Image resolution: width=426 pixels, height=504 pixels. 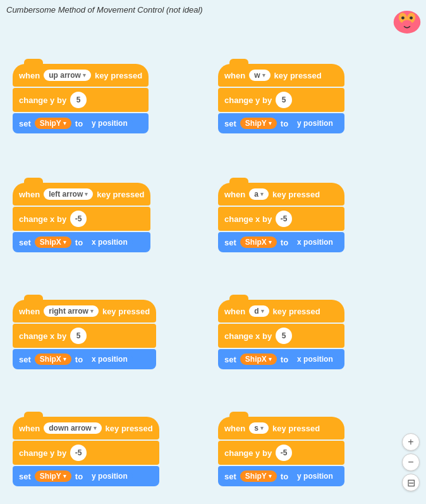 What do you see at coordinates (259, 311) in the screenshot?
I see `key-pill: d ▾` at bounding box center [259, 311].